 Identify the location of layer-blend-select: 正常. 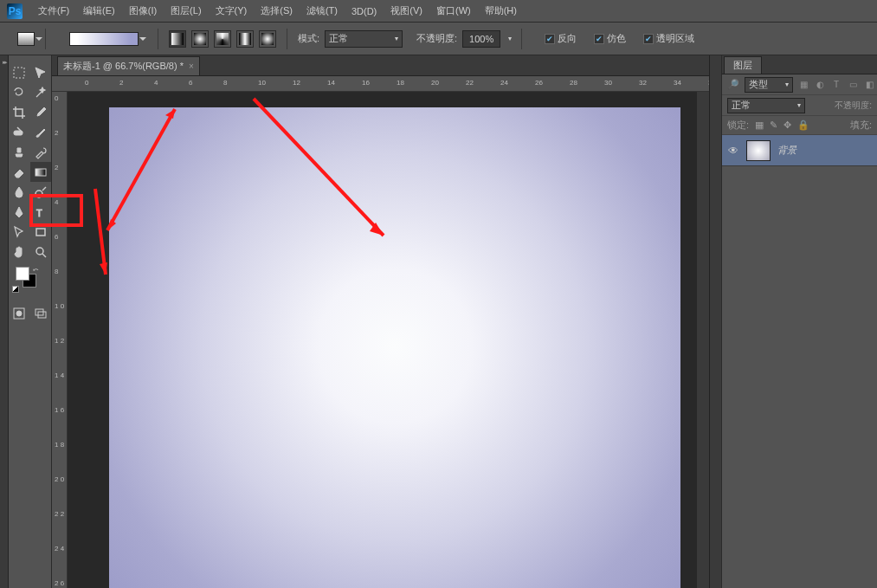
(766, 106).